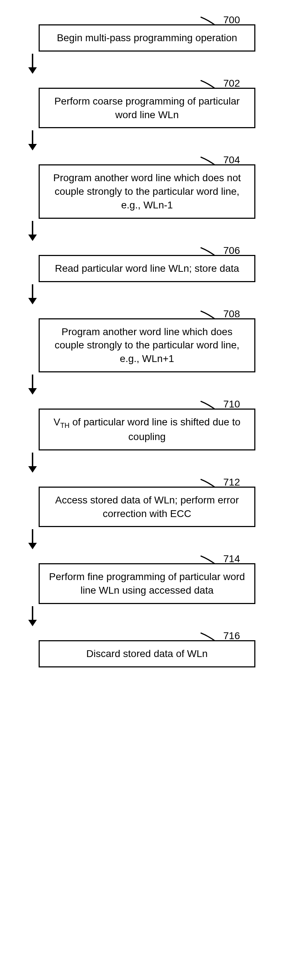 This screenshot has height=980, width=294. Describe the element at coordinates (147, 191) in the screenshot. I see `step-box: Program another word line which does not…` at that location.